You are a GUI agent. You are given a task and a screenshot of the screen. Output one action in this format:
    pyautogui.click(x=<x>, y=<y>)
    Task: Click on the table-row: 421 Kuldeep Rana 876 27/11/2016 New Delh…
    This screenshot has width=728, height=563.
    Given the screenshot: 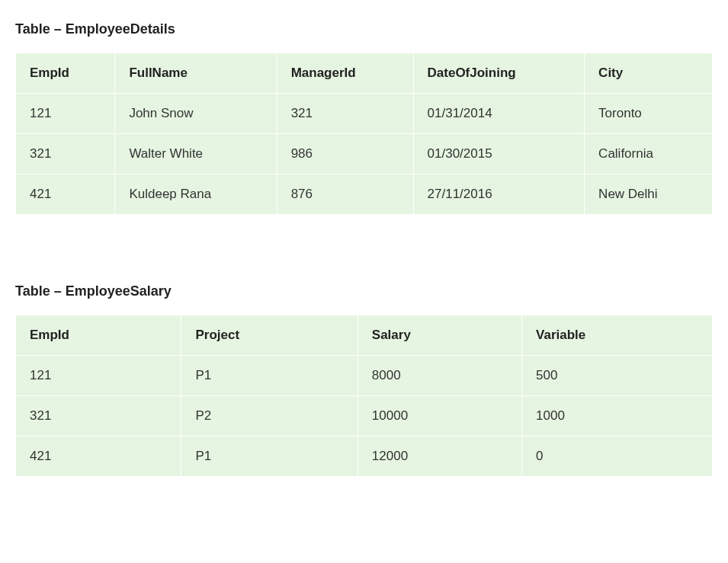 What is the action you would take?
    pyautogui.click(x=364, y=195)
    